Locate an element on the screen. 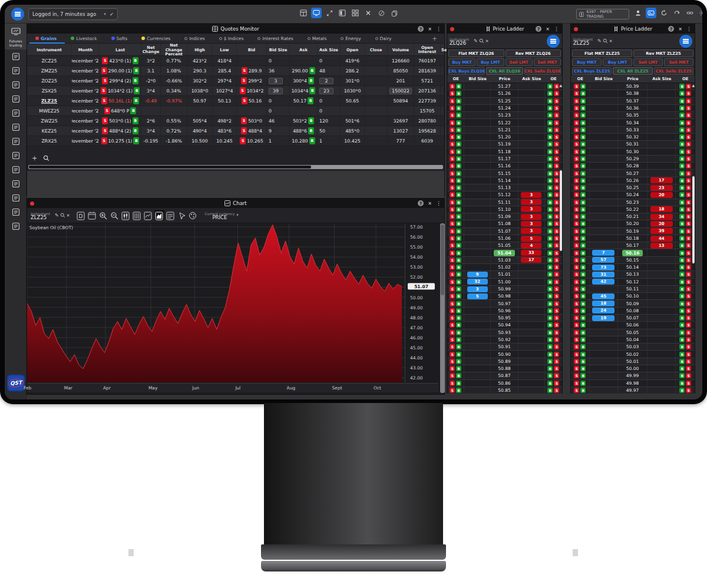 This screenshot has height=588, width=707. ladder-row-50.38: SB50.38BS is located at coordinates (633, 94).